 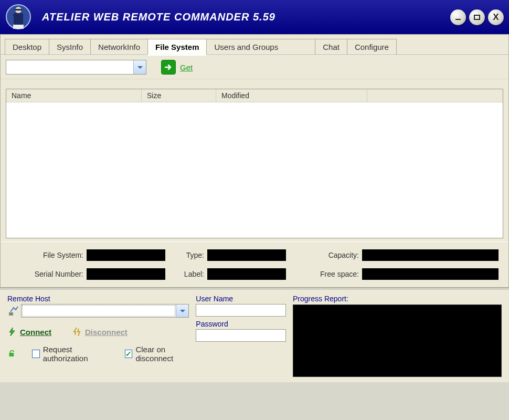 I want to click on request-auth-checkbox: Request authorization, so click(x=70, y=354).